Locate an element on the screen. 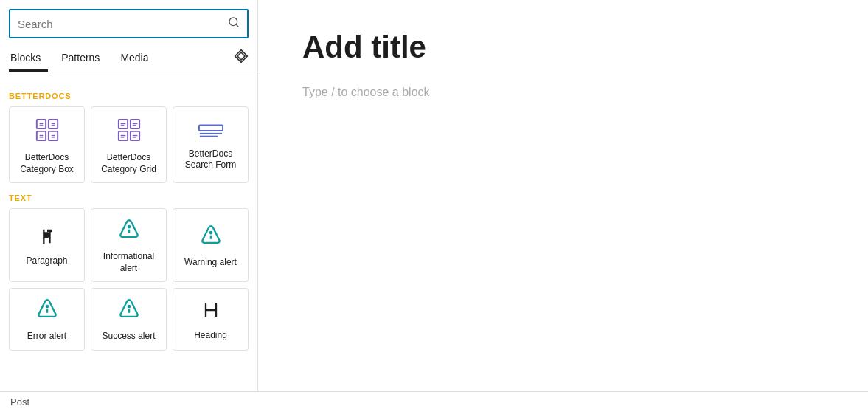 This screenshot has height=412, width=868. block-label-error-alert: Error alert is located at coordinates (47, 337).